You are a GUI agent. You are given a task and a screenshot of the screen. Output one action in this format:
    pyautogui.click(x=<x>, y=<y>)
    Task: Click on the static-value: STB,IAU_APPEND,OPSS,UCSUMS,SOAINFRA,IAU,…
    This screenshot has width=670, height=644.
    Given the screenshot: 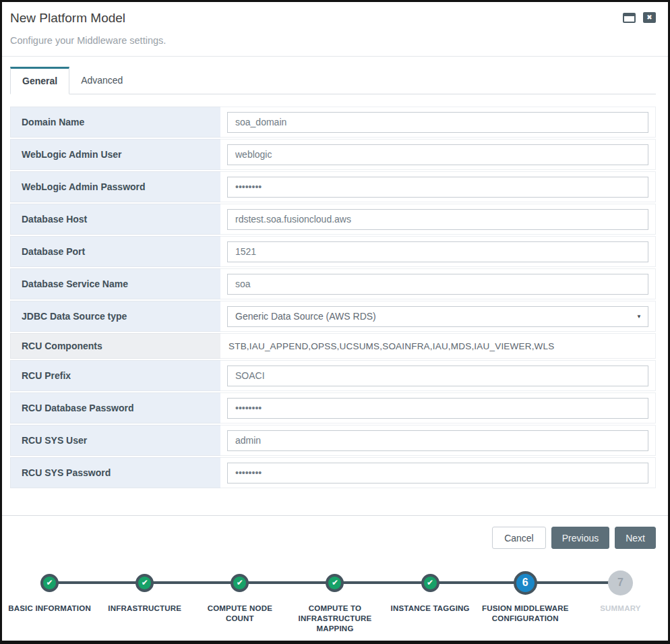 What is the action you would take?
    pyautogui.click(x=391, y=347)
    